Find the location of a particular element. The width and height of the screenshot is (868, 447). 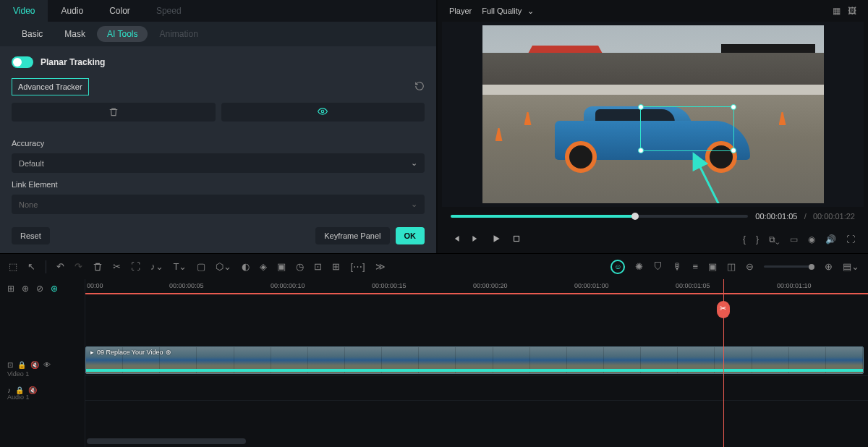

speed-icon: ◷ is located at coordinates (299, 266).